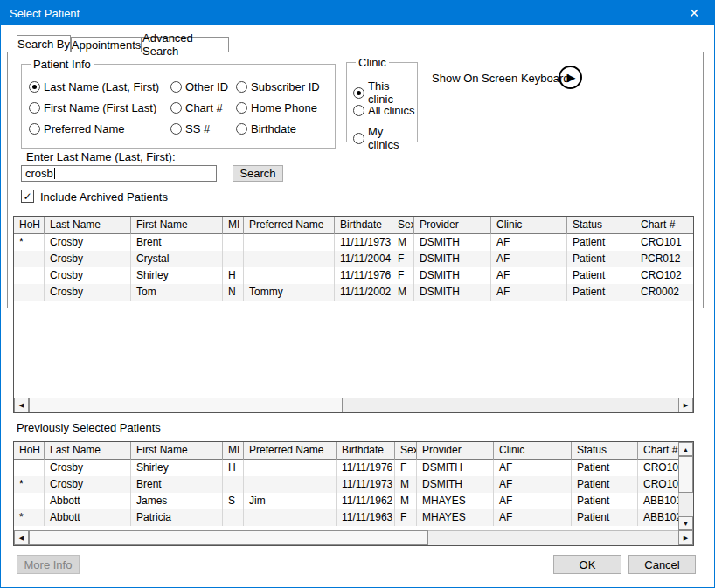 This screenshot has height=588, width=715. I want to click on column-header-chart: Chart #, so click(664, 225).